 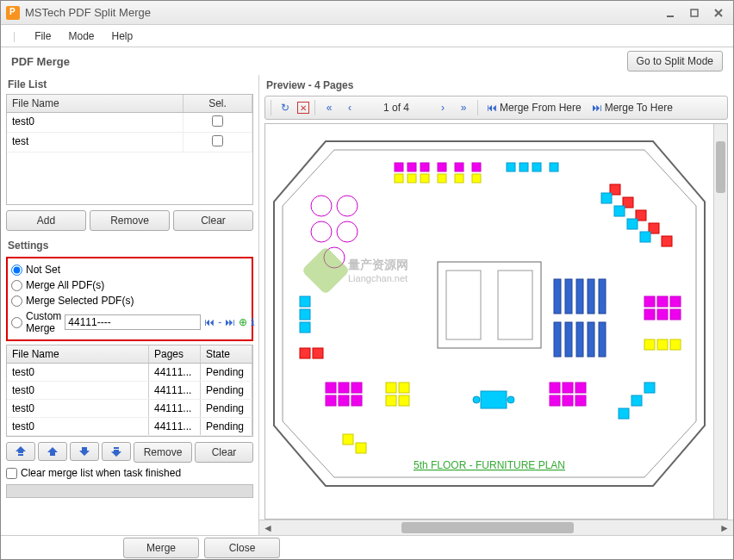 What do you see at coordinates (670, 13) in the screenshot?
I see `minimize-button` at bounding box center [670, 13].